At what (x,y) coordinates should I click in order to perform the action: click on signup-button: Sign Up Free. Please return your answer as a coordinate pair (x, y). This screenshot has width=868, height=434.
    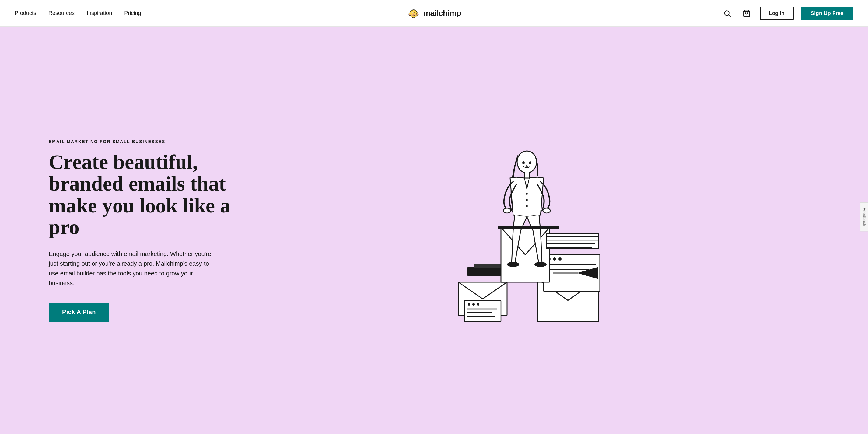
    Looking at the image, I should click on (827, 13).